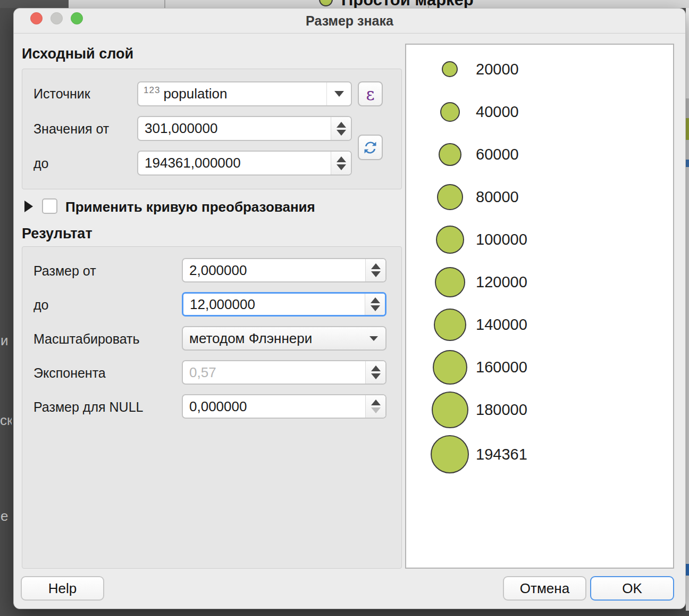 The width and height of the screenshot is (689, 616). Describe the element at coordinates (370, 94) in the screenshot. I see `expression-builder-button: ε` at that location.